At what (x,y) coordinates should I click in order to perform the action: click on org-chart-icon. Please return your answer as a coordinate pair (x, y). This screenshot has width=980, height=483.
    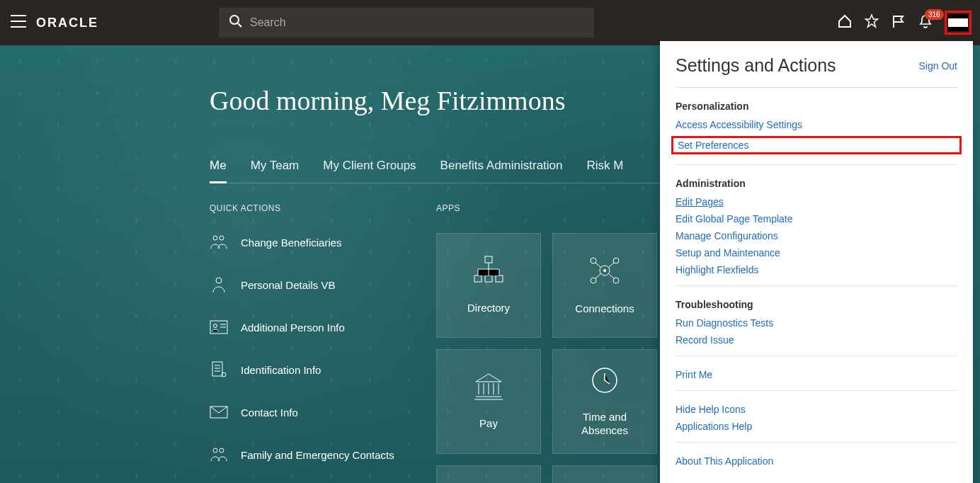
    Looking at the image, I should click on (489, 272).